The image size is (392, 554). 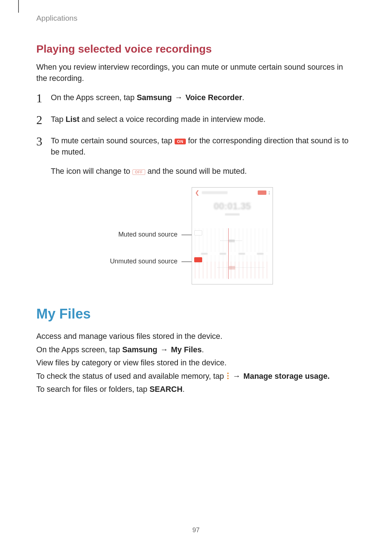 What do you see at coordinates (184, 389) in the screenshot?
I see `myfiles-p5-post: .` at bounding box center [184, 389].